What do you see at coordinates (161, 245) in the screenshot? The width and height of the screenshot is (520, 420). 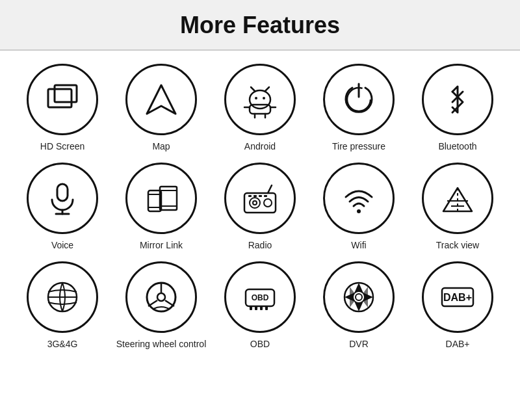 I see `mirror-link-label: Mirror Link` at bounding box center [161, 245].